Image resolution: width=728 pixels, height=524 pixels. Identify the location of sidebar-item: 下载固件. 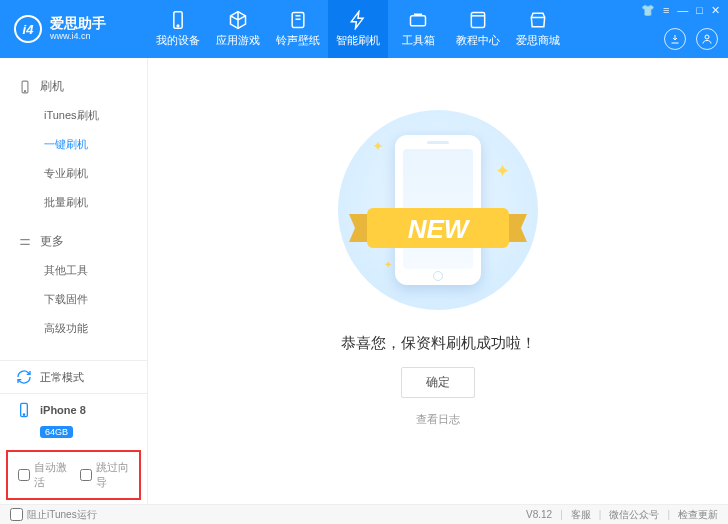
(74, 300).